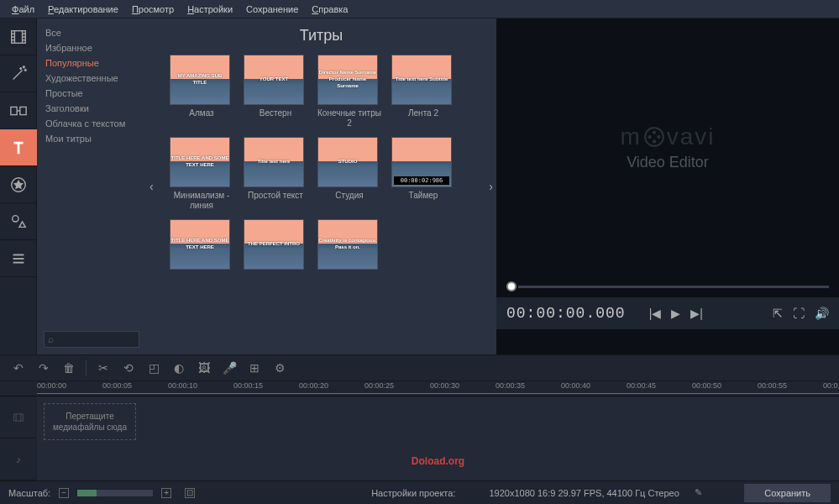 Image resolution: width=839 pixels, height=504 pixels. I want to click on zoom-out-button: −, so click(64, 493).